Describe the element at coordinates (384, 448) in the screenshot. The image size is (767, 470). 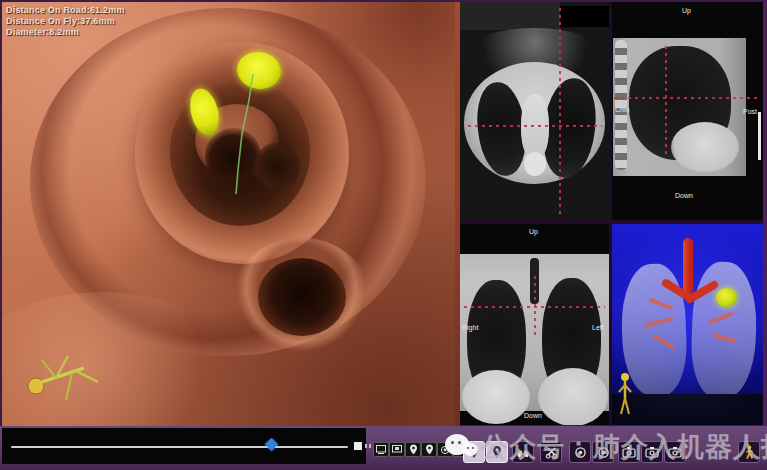
I see `bottom-toolbar: 公众号：肺介入机器人技术` at that location.